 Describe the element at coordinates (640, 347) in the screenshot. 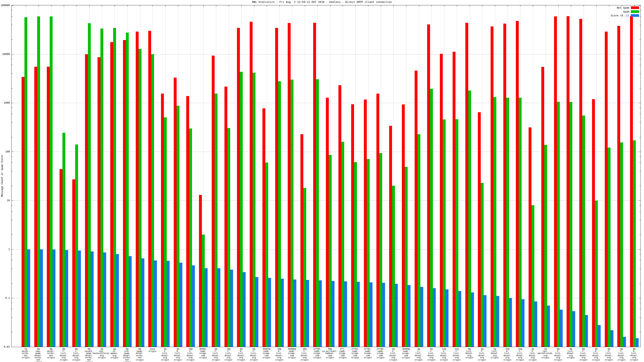

I see `y-major-tick-right` at that location.